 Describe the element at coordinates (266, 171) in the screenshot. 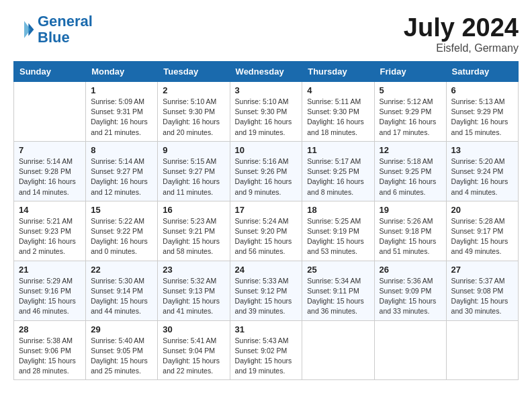

I see `calendar-cell: 10Sunrise: 5:16 AM Sunset: 9:26 PM Dayli…` at that location.